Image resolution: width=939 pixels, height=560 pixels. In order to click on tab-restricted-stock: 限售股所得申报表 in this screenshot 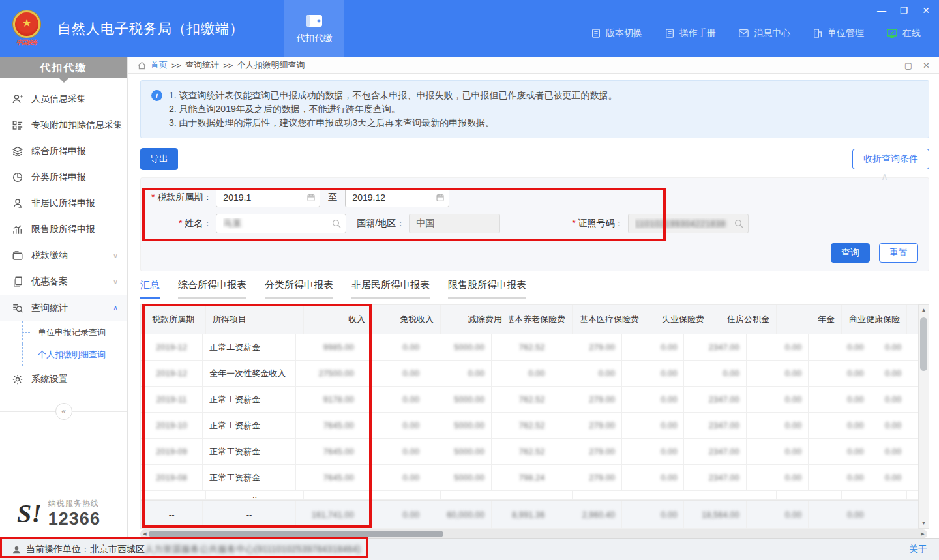, I will do `click(487, 289)`.